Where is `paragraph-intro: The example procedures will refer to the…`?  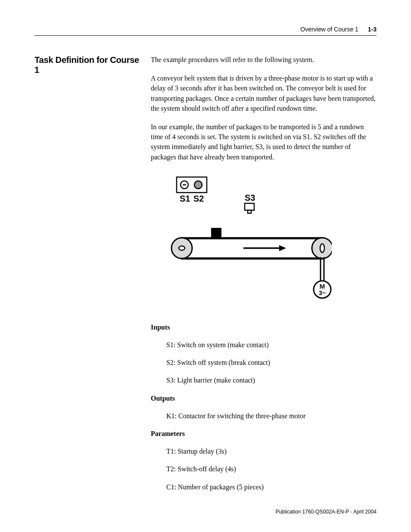 paragraph-intro: The example procedures will refer to the… is located at coordinates (264, 59).